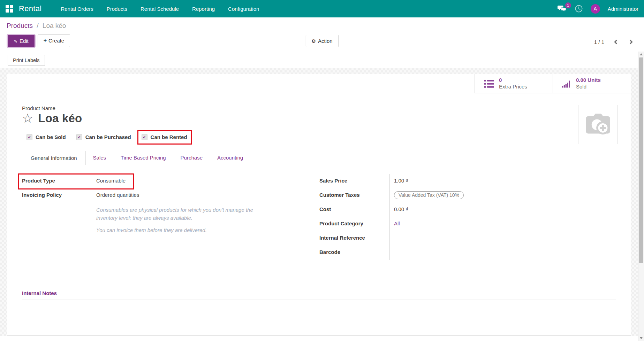 The height and width of the screenshot is (341, 644). I want to click on edit-button: ✎Edit, so click(21, 41).